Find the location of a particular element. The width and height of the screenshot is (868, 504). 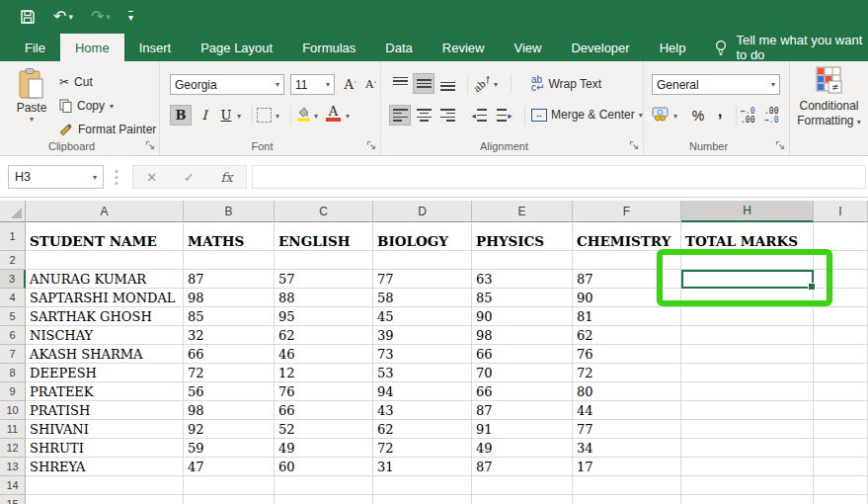

cancel-icon: ✕ is located at coordinates (152, 178).